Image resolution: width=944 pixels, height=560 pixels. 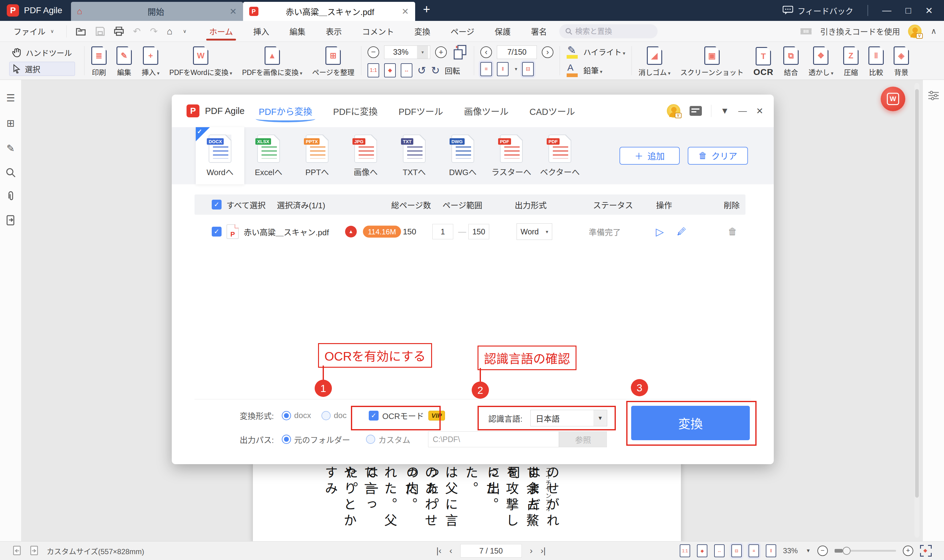 I want to click on custom-path-radio, so click(x=371, y=439).